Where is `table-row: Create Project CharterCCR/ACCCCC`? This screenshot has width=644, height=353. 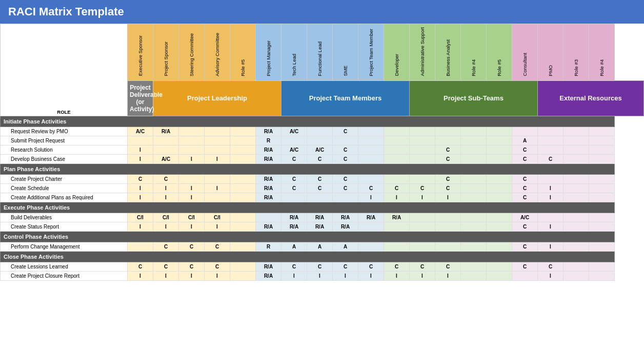
table-row: Create Project CharterCCR/ACCCCC is located at coordinates (322, 179).